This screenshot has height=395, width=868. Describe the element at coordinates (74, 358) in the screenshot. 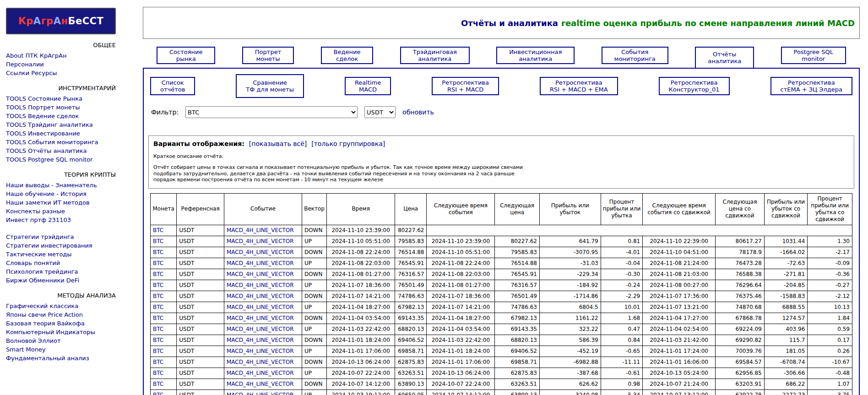

I see `sidebar-item: Фундаментальный анализ` at that location.